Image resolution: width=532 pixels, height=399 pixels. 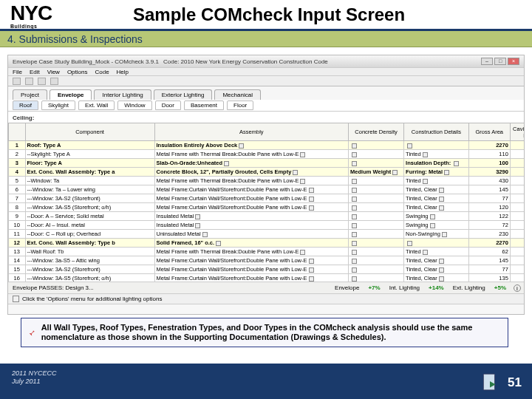 What do you see at coordinates (90, 154) in the screenshot?
I see `cell: --Skylight: Type A` at bounding box center [90, 154].